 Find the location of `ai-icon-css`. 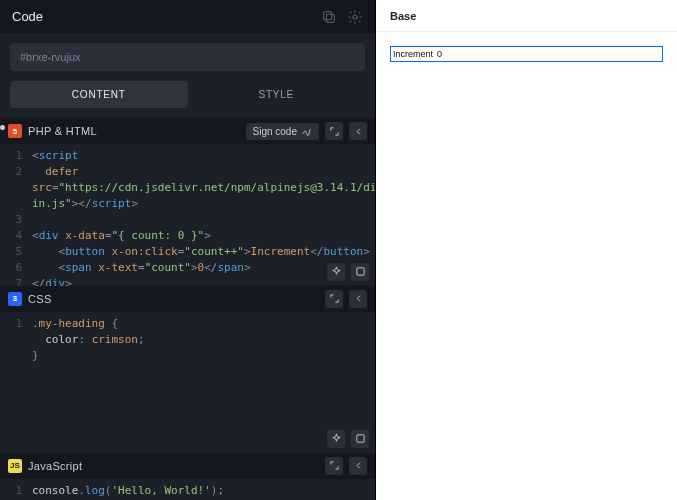

ai-icon-css is located at coordinates (336, 439).